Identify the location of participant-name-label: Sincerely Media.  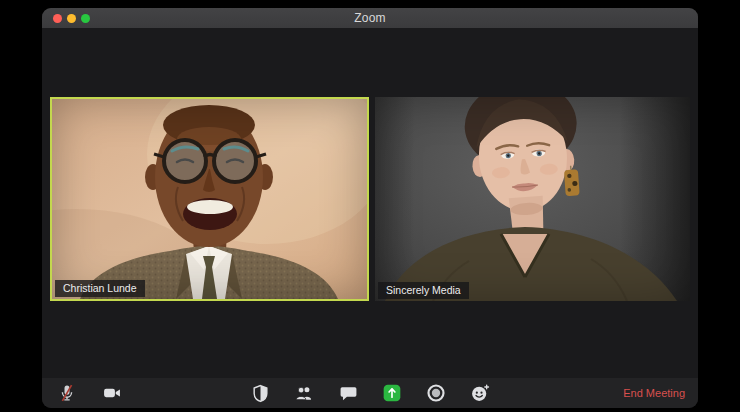
(424, 291).